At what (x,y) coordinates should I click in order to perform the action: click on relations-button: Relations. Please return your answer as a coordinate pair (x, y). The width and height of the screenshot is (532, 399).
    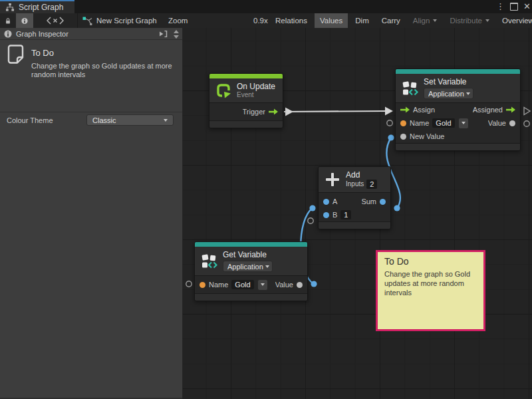
    Looking at the image, I should click on (291, 21).